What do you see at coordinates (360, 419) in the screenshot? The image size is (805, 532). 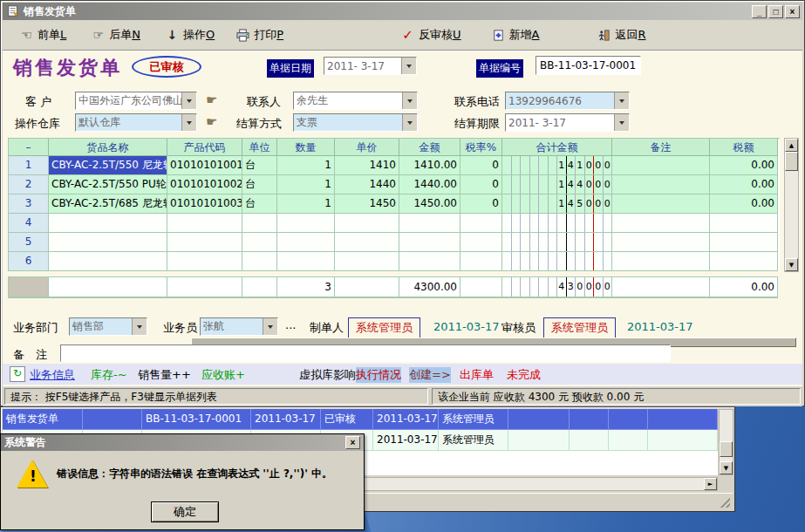 I see `list-row: 销售发货单BB-11-03-17-00012011-03-17已审核2011-0…` at bounding box center [360, 419].